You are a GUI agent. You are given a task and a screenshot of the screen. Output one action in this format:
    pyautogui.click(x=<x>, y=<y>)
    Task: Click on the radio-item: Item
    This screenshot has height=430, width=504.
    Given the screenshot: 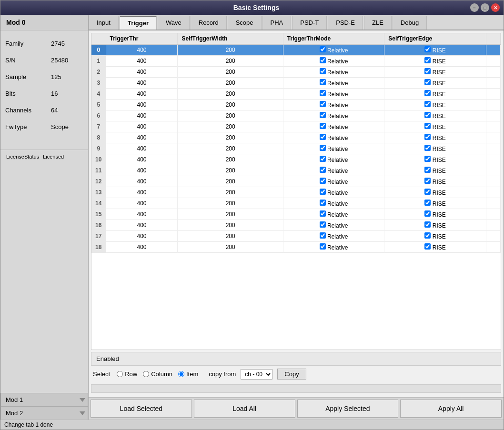 What is the action you would take?
    pyautogui.click(x=188, y=374)
    